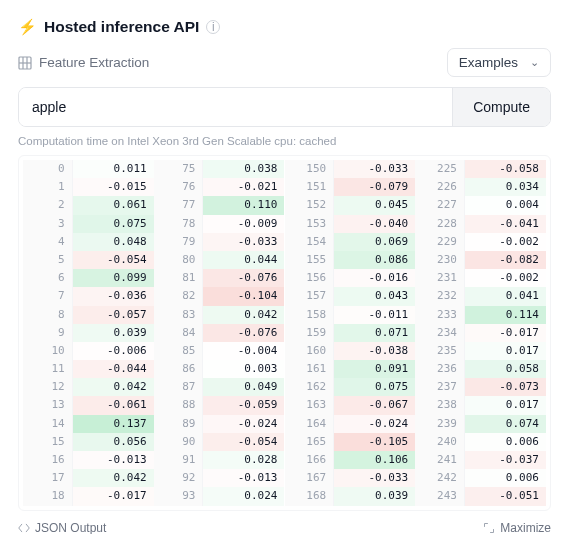 The image size is (569, 534). I want to click on value-cell: 0.099, so click(114, 278).